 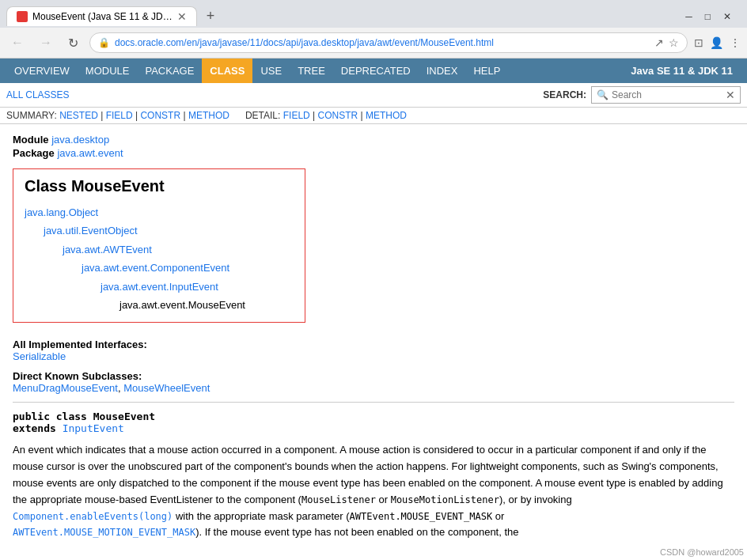 I want to click on detail-method: METHOD, so click(x=386, y=115).